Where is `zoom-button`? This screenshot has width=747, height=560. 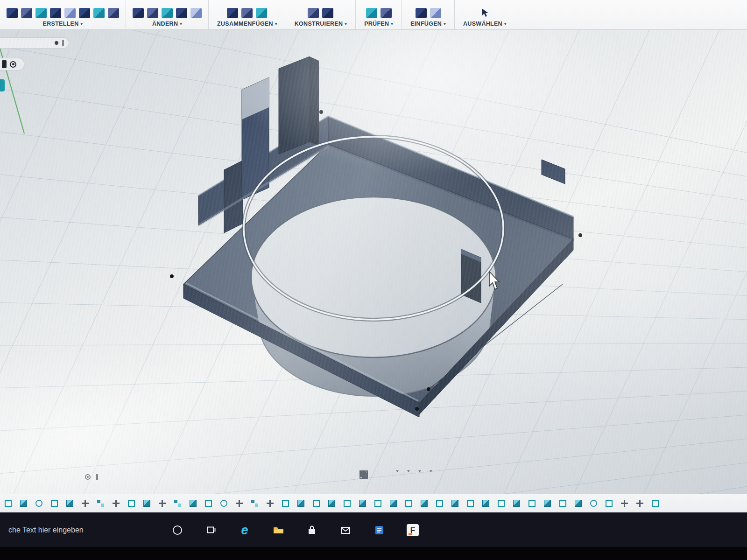
zoom-button is located at coordinates (388, 471).